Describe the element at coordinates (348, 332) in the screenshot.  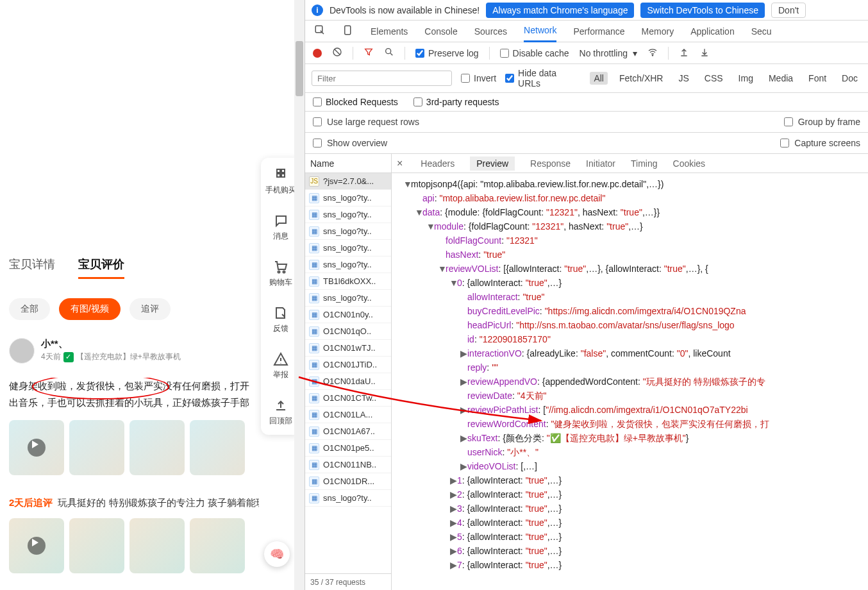
I see `request-row: ▦O1CN01qO..` at that location.